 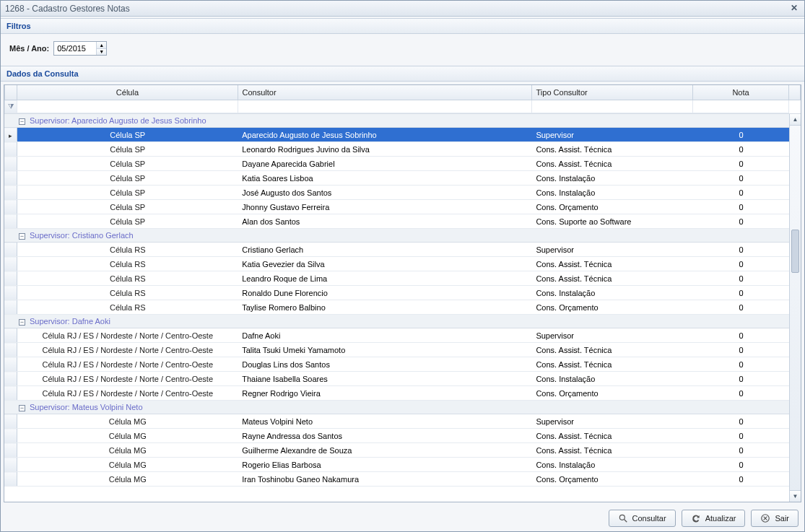 I want to click on table-row: Célula SPKatia Soares LisboaCons. Instal…, so click(x=403, y=178).